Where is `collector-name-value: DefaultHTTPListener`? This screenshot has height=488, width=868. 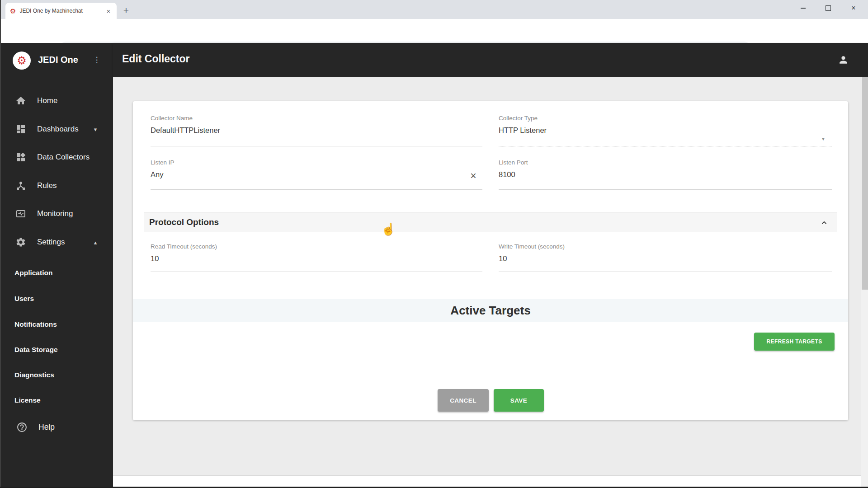
collector-name-value: DefaultHTTPListener is located at coordinates (316, 130).